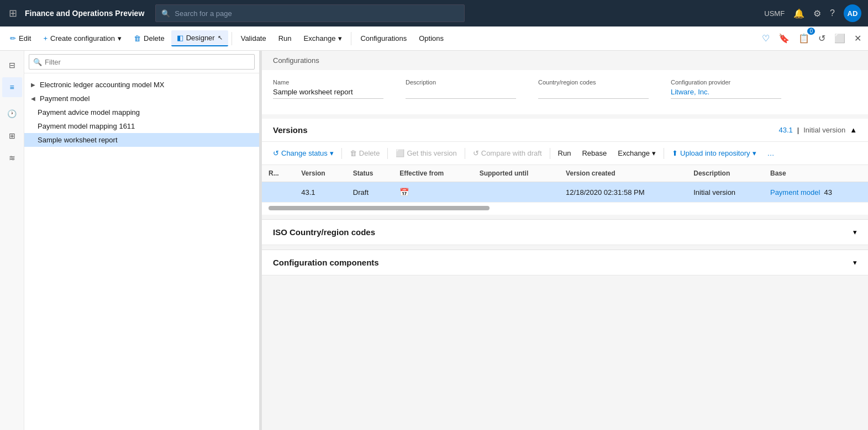  Describe the element at coordinates (771, 153) in the screenshot. I see `more-button: …` at that location.